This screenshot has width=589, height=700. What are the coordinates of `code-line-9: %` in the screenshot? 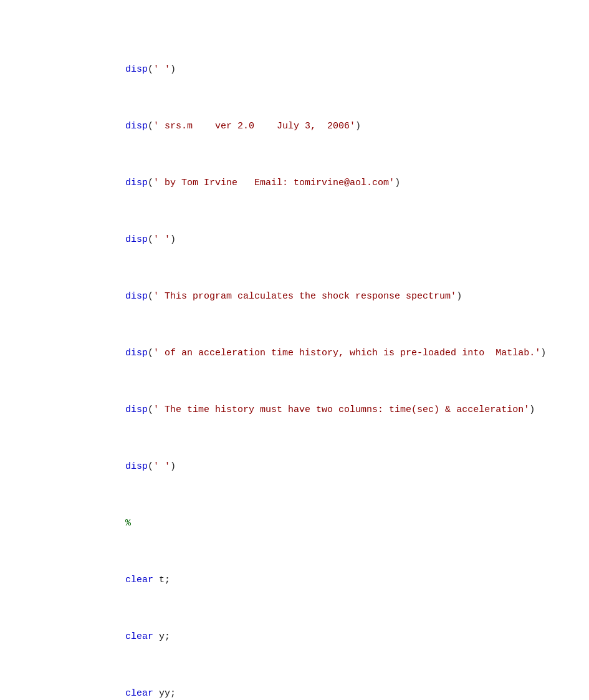 It's located at (346, 524).